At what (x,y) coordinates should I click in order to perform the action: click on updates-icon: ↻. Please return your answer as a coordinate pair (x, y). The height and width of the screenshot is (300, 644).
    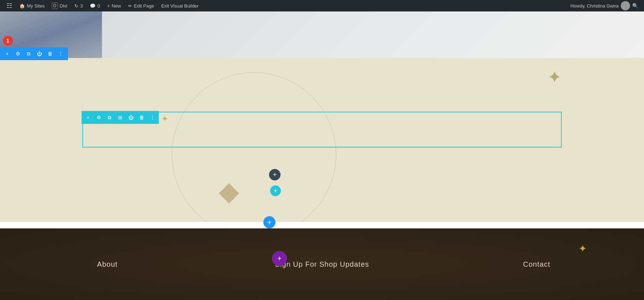
    Looking at the image, I should click on (77, 6).